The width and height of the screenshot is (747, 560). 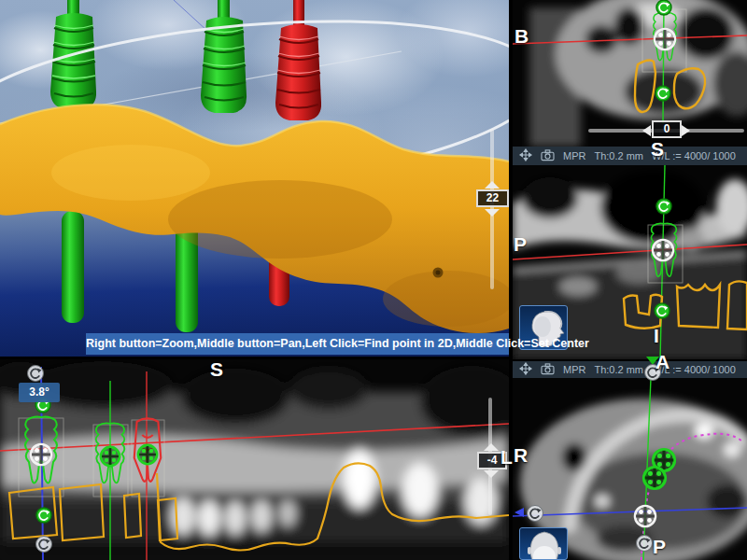 What do you see at coordinates (629, 73) in the screenshot?
I see `viewport-coronal: 0` at bounding box center [629, 73].